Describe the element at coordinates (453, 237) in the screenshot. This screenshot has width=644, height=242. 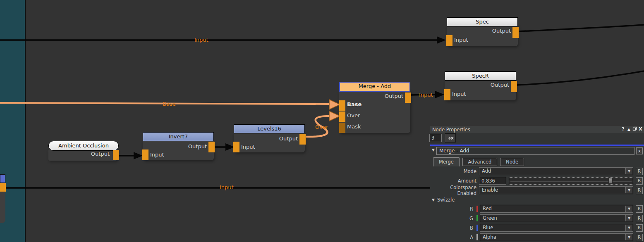
I see `swizzle-a-label: A` at that location.